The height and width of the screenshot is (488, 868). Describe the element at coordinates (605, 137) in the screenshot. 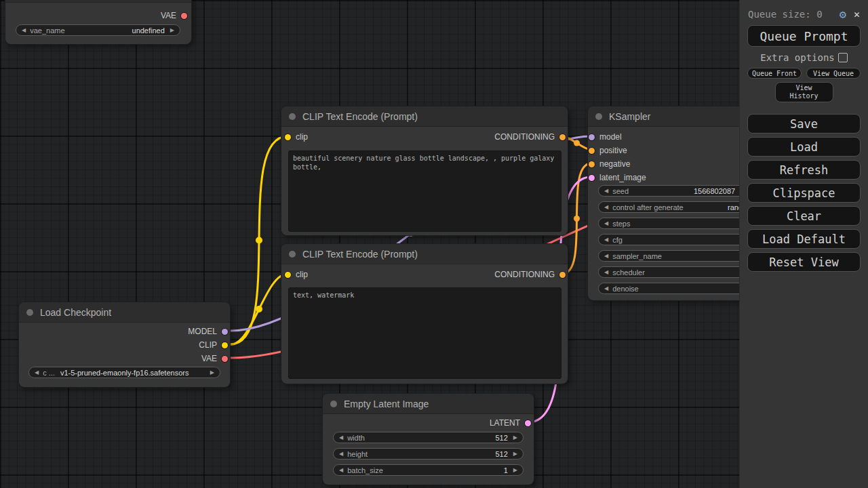

I see `model-input-port: model` at that location.